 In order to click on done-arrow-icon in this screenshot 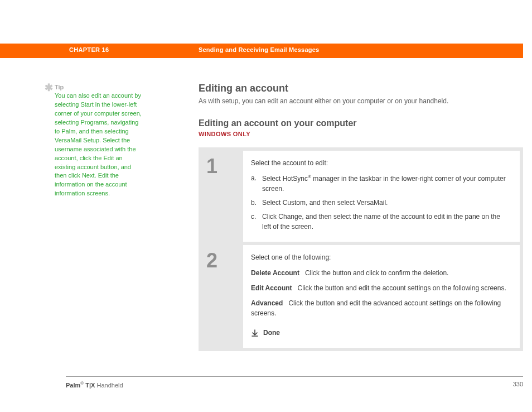, I will do `click(255, 333)`.